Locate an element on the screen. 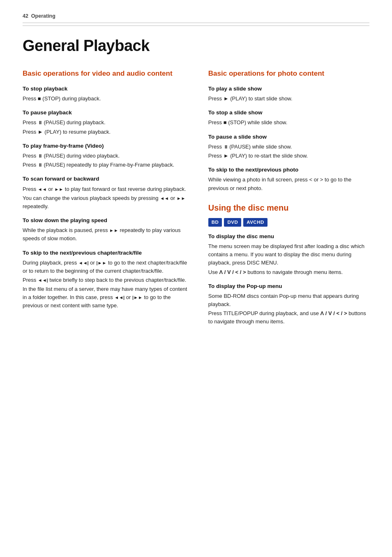  popup-menu-line1: Some BD-ROM discs contain Pop-up menu th… is located at coordinates (289, 300).